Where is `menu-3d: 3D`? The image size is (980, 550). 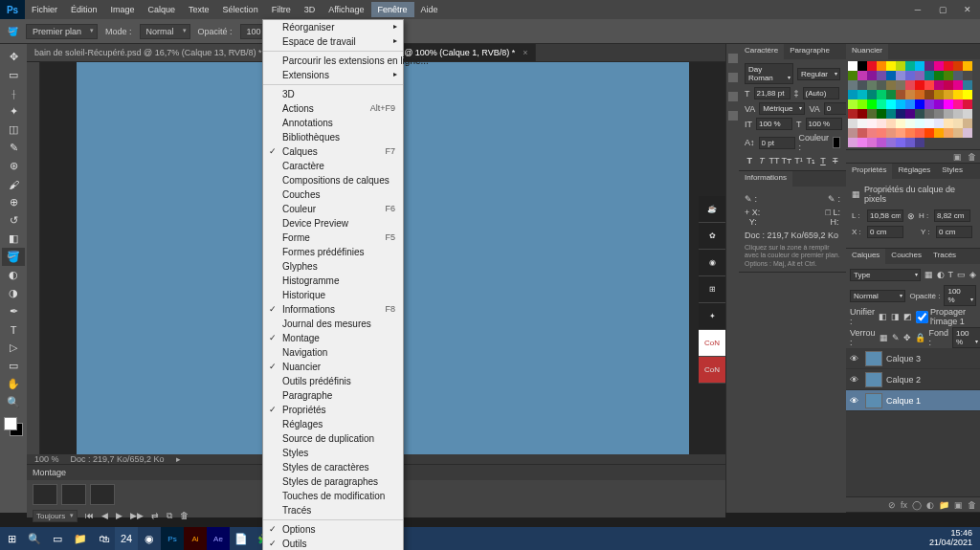 menu-3d: 3D is located at coordinates (310, 10).